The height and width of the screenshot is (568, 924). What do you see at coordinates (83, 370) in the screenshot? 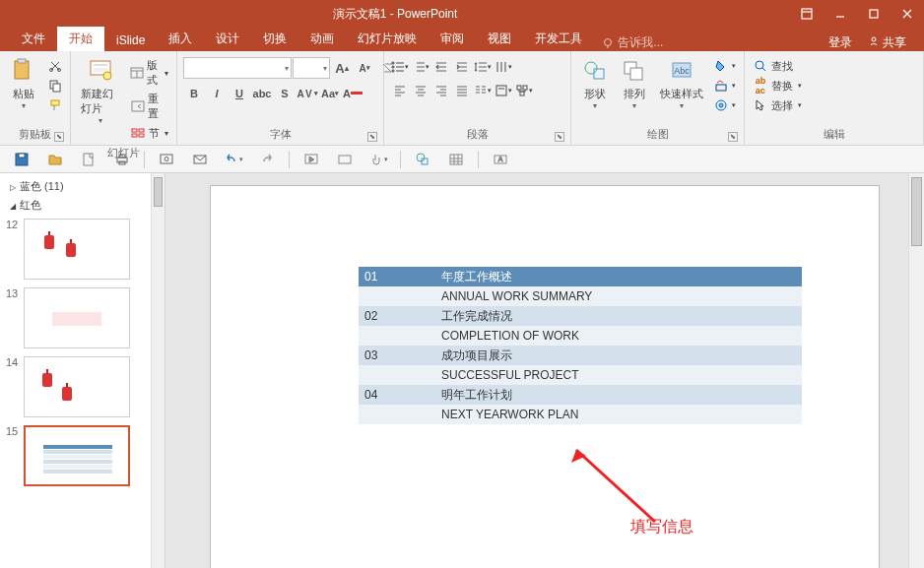
I see `slide-thumbnails-panel: ▷蓝色 (11) ◢红色 12 13 14 15` at bounding box center [83, 370].